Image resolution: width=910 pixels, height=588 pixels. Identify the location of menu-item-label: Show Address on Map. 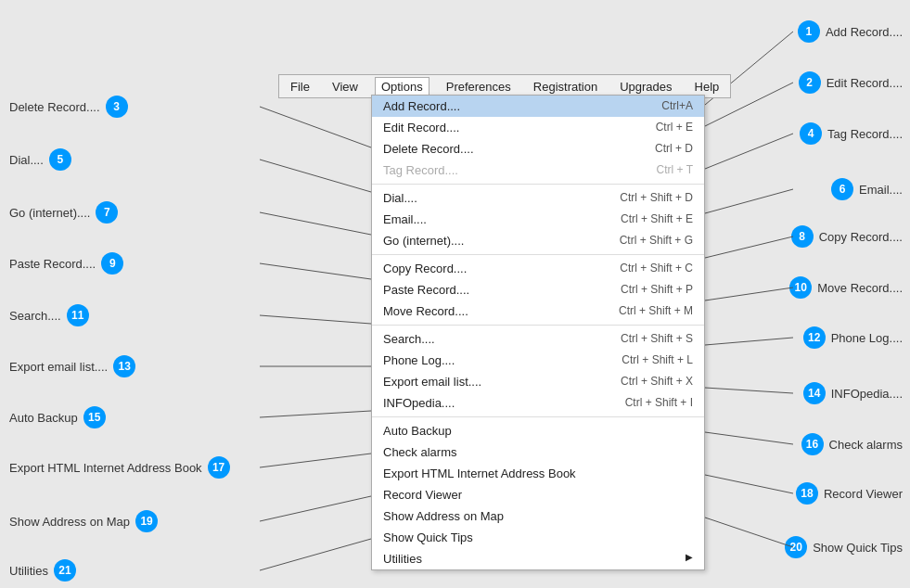
(443, 516).